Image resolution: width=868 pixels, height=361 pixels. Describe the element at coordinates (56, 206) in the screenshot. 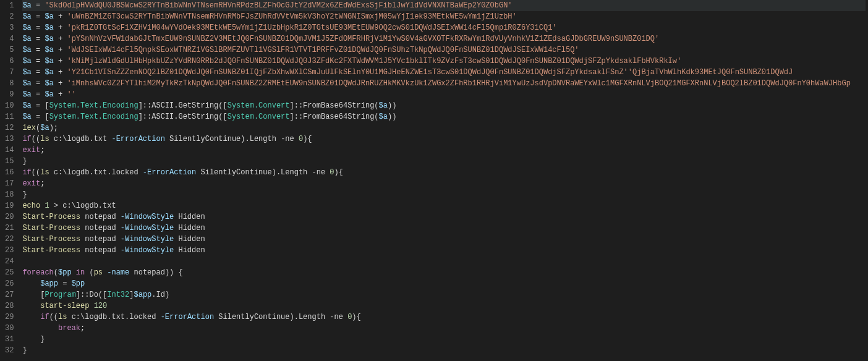

I see `token-op: >` at that location.